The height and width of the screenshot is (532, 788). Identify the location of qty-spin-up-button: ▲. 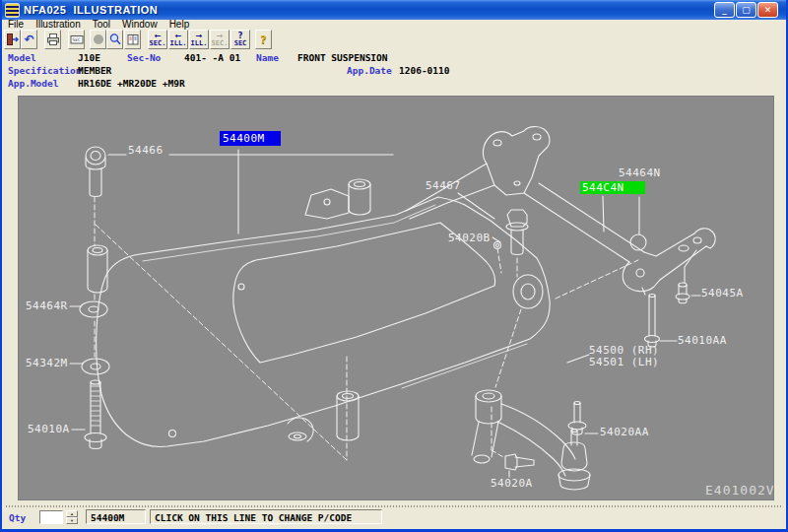
(72, 514).